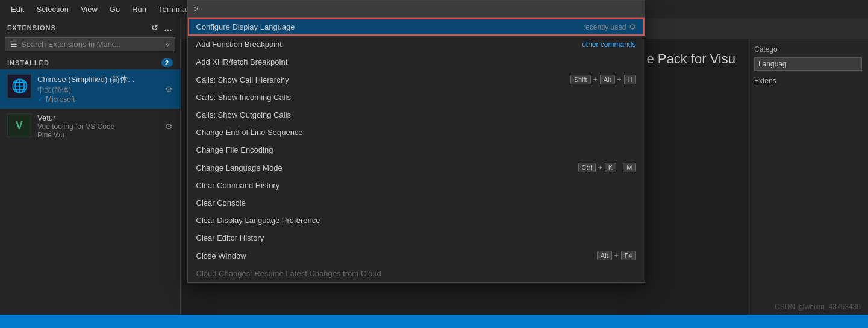 Image resolution: width=868 pixels, height=328 pixels. What do you see at coordinates (416, 115) in the screenshot?
I see `command-label-show-outgoing: Calls: Show Outgoing Calls` at bounding box center [416, 115].